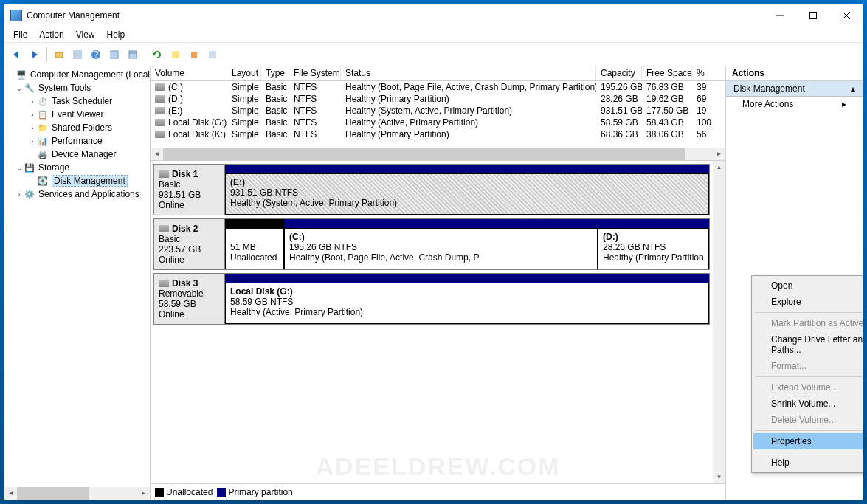 This screenshot has height=504, width=867. What do you see at coordinates (438, 87) in the screenshot?
I see `volume-row: (C:)SimpleBasicNTFSHealthy (Boot, Page F…` at bounding box center [438, 87].